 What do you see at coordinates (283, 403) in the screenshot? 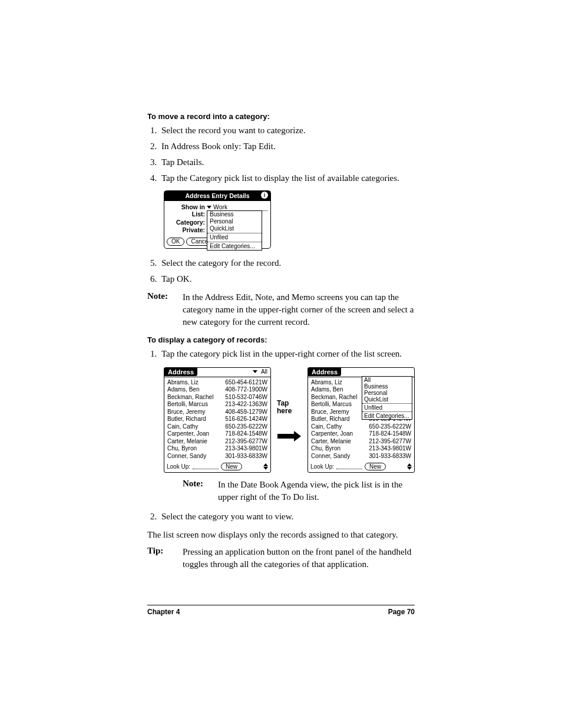
I see `annotation-text: Tap` at bounding box center [283, 403].